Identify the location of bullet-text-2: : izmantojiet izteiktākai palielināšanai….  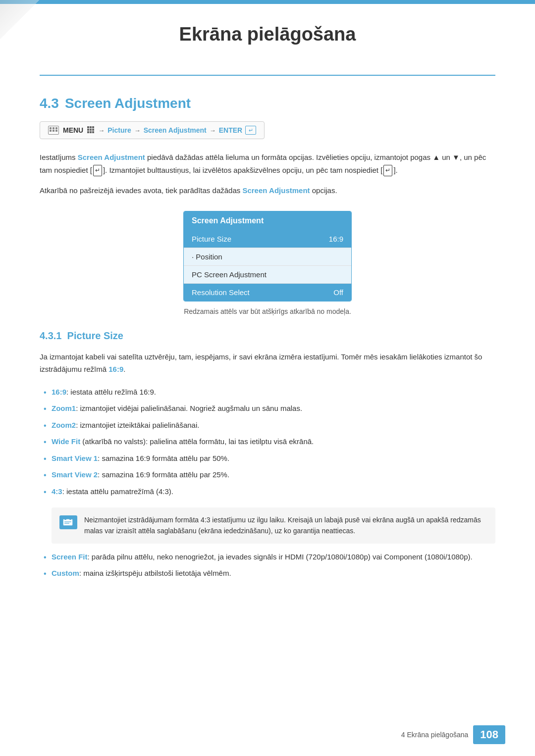
(138, 425).